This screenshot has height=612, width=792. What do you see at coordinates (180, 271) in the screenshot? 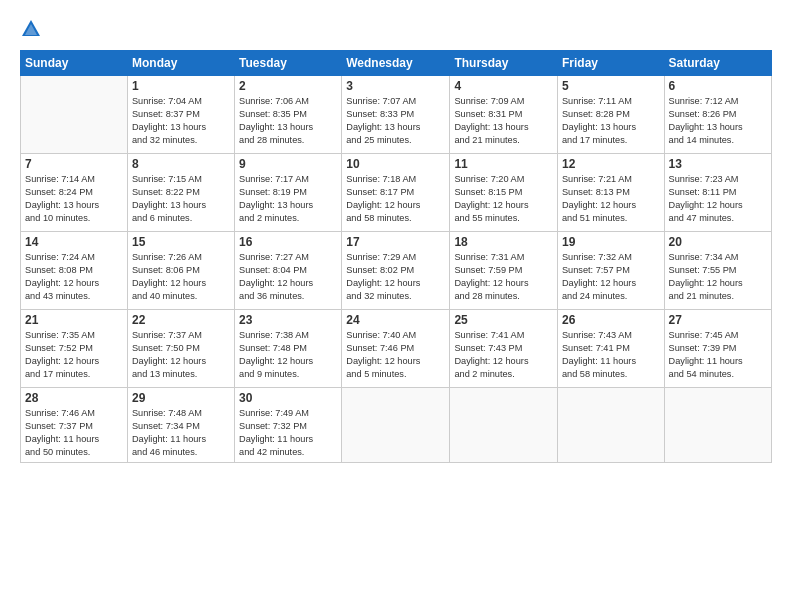
I see `day-cell: 15Sunrise: 7:26 AM Sunset: 8:06 PM Dayli…` at bounding box center [180, 271].